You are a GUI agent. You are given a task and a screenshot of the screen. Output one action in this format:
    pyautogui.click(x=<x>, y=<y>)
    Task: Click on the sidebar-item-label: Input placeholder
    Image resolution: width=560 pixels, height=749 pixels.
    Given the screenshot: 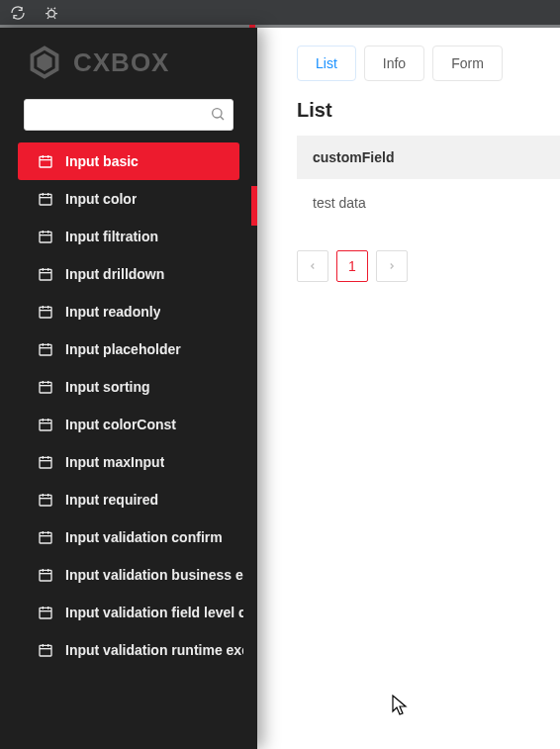 What is the action you would take?
    pyautogui.click(x=123, y=349)
    